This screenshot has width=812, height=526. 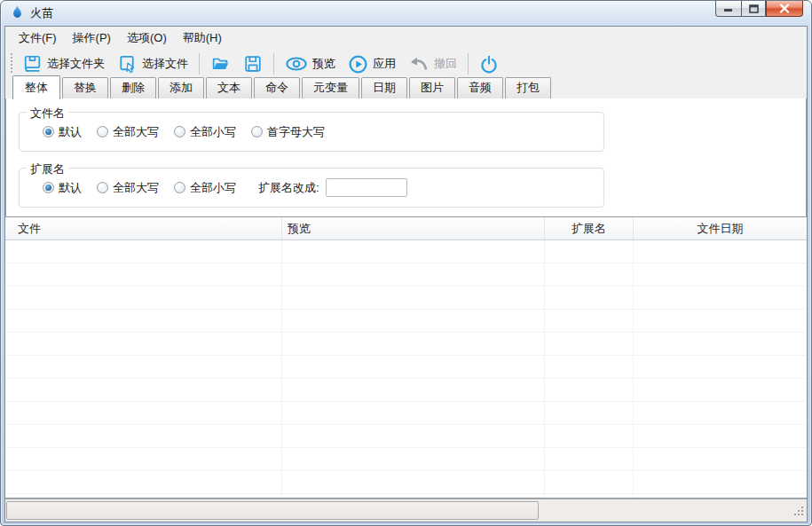 What do you see at coordinates (62, 132) in the screenshot?
I see `filename-radio-default: 默认` at bounding box center [62, 132].